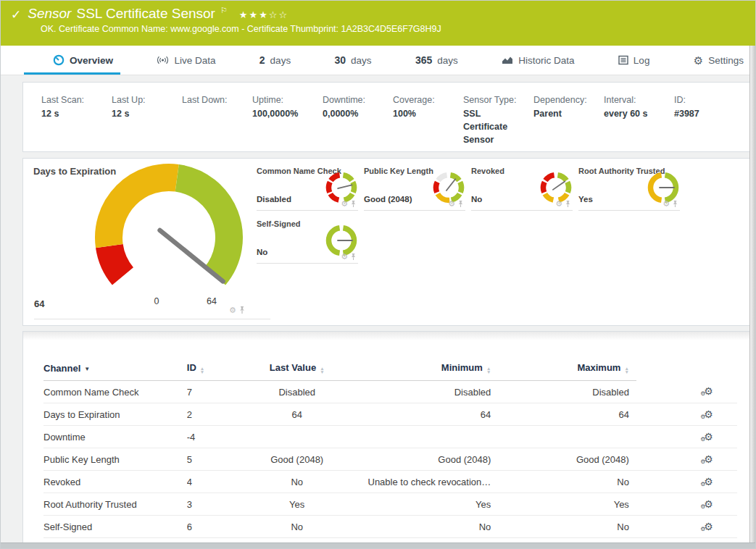 Image resolution: width=756 pixels, height=549 pixels. I want to click on tab-365-days: 365 days, so click(436, 60).